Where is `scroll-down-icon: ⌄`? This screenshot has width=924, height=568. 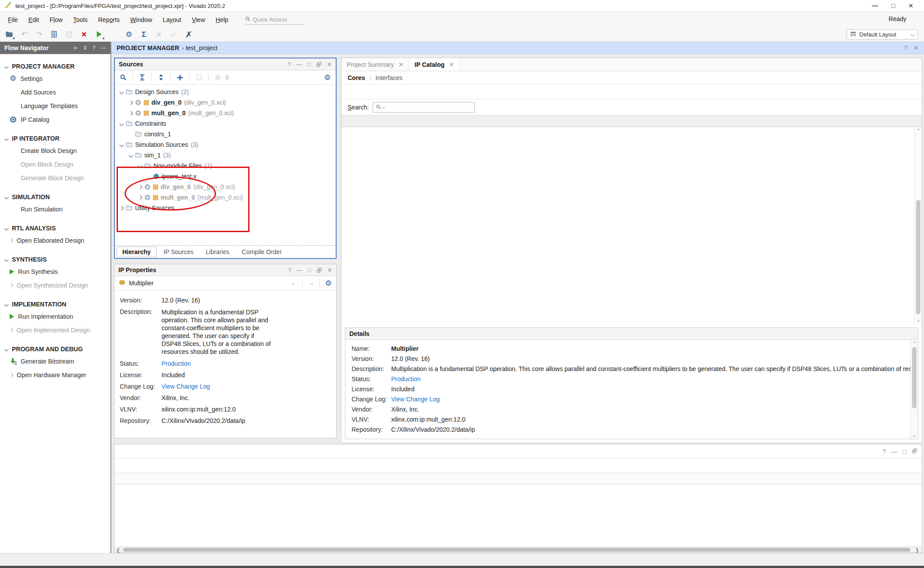 scroll-down-icon: ⌄ is located at coordinates (918, 320).